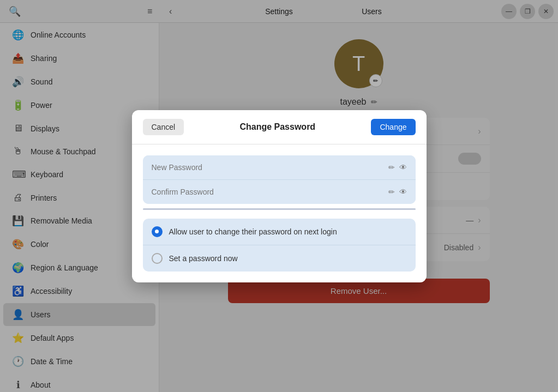  I want to click on confirm-password-input, so click(268, 192).